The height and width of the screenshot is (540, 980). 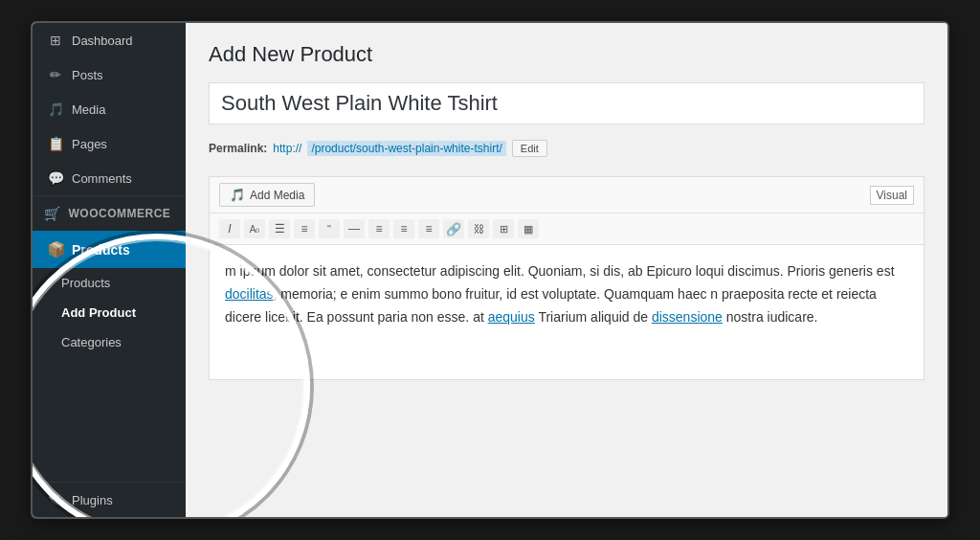 I want to click on plugins-icon: 🔌, so click(x=56, y=500).